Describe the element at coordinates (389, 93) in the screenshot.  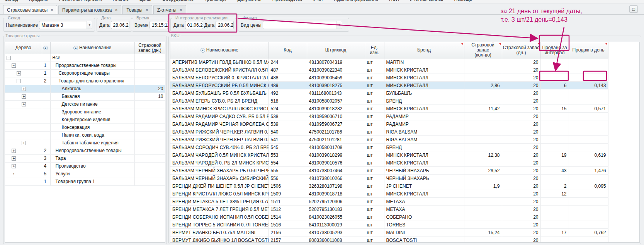
I see `sku-row: БАЛЬЗАМ БУЛЬБАШЪ РБ 0.5Л БУЛЬБАШЪ4924811…` at that location.